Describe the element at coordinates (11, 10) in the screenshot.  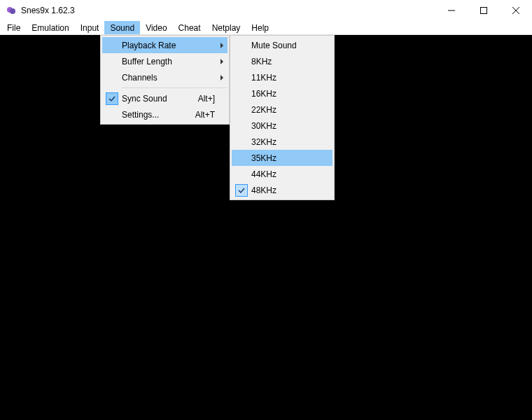
I see `app-icon` at that location.